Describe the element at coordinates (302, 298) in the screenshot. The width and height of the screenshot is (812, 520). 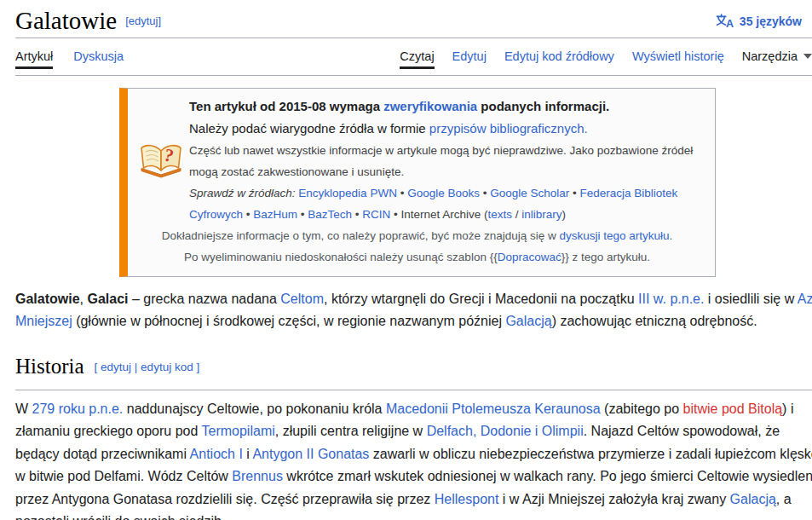
I see `wiki-link: Celtom` at that location.